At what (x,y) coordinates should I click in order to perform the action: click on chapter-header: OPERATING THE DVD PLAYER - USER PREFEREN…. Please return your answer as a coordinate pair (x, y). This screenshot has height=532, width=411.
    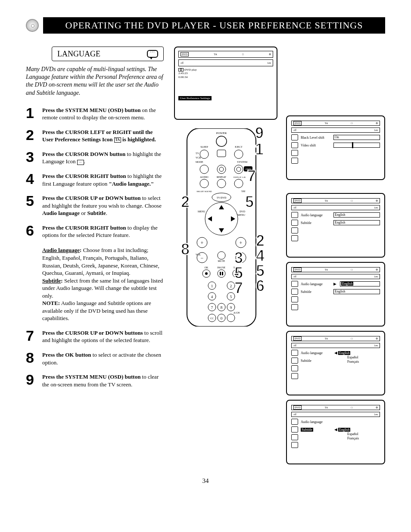
    Looking at the image, I should click on (206, 25).